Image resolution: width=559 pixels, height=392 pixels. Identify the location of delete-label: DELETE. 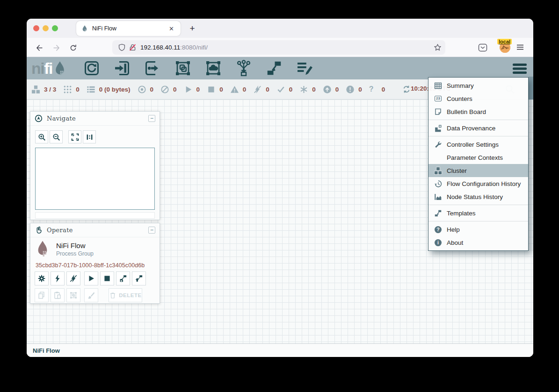
(130, 295).